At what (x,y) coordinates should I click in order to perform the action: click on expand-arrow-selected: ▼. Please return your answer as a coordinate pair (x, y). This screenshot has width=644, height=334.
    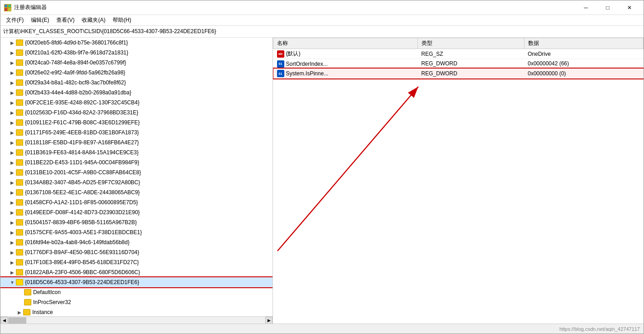
    Looking at the image, I should click on (12, 282).